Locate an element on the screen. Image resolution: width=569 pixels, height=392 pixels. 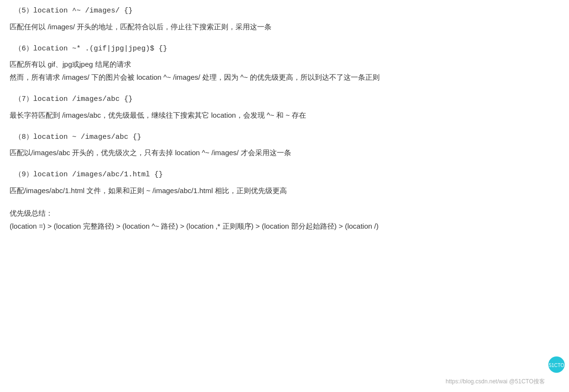
section-7-desc-0: 最长字符匹配到 /images/abc，优先级最低，继续往下搜索其它 locat… is located at coordinates (284, 115).